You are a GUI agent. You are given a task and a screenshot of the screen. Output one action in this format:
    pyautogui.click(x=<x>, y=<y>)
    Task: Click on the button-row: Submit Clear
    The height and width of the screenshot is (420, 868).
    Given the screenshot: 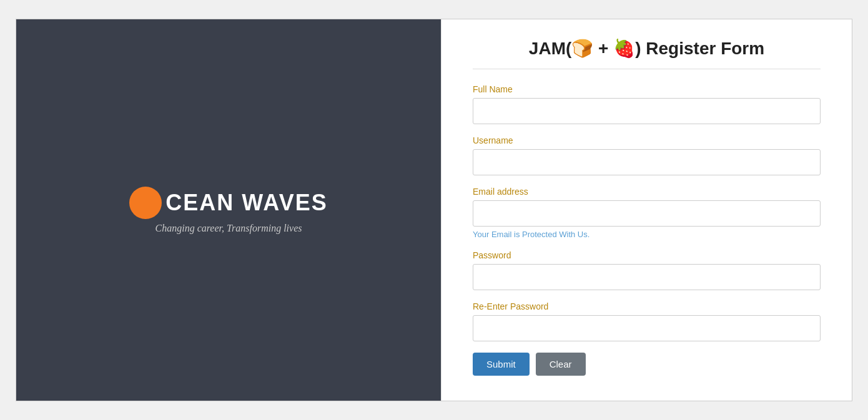 What is the action you would take?
    pyautogui.click(x=647, y=364)
    